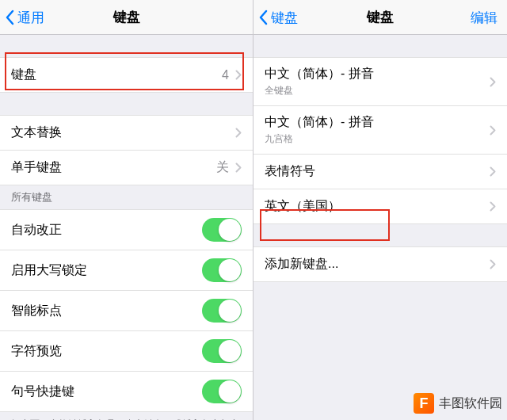  Describe the element at coordinates (278, 17) in the screenshot. I see `nav-back-button: 键盘` at that location.